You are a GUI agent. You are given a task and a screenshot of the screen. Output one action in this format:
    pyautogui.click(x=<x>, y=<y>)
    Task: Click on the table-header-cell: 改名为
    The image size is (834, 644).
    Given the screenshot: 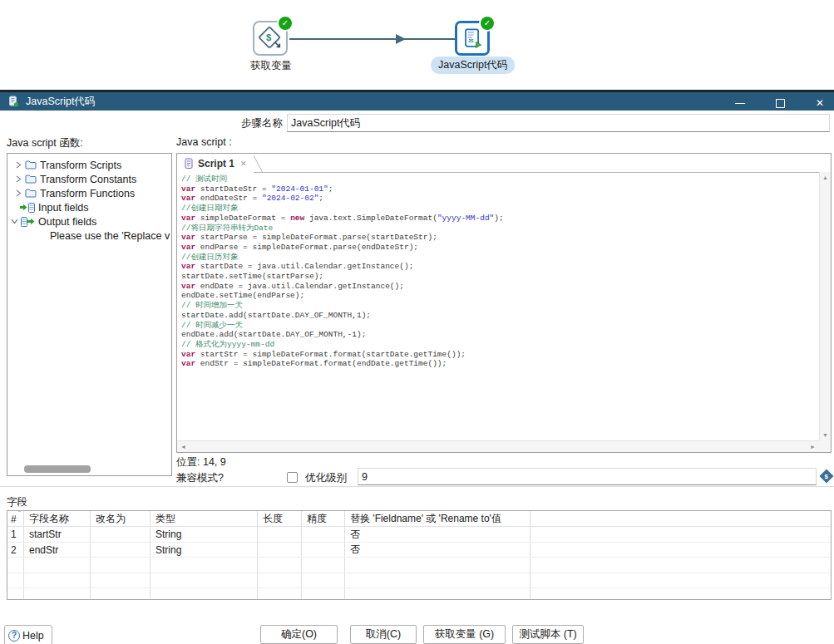 What is the action you would take?
    pyautogui.click(x=121, y=519)
    